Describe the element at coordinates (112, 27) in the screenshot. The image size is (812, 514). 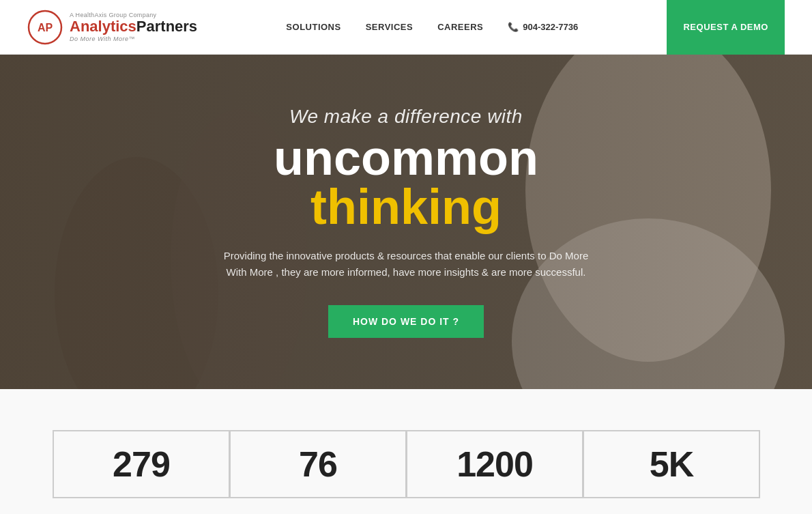
I see `logo-area: AP A HealthAxis Group Company AnalyticsP…` at that location.